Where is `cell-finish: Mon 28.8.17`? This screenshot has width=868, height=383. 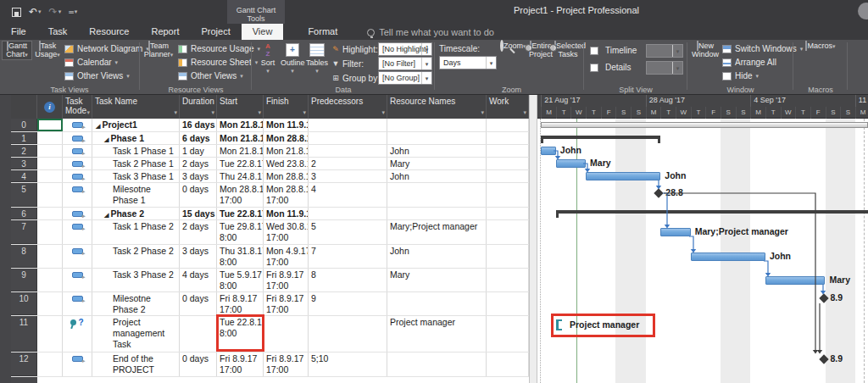 cell-finish: Mon 28.8.17 is located at coordinates (287, 138).